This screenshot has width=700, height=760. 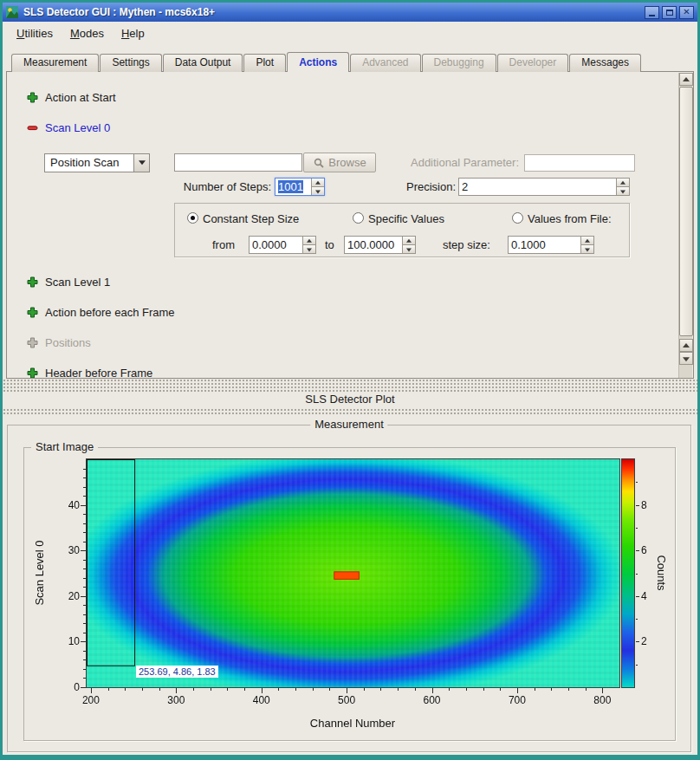 I want to click on to-label: to, so click(x=329, y=244).